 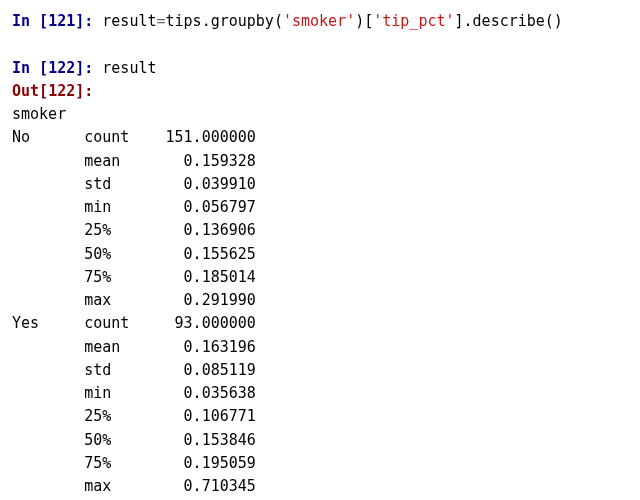 What do you see at coordinates (320, 184) in the screenshot?
I see `output-row: std 0.039910` at bounding box center [320, 184].